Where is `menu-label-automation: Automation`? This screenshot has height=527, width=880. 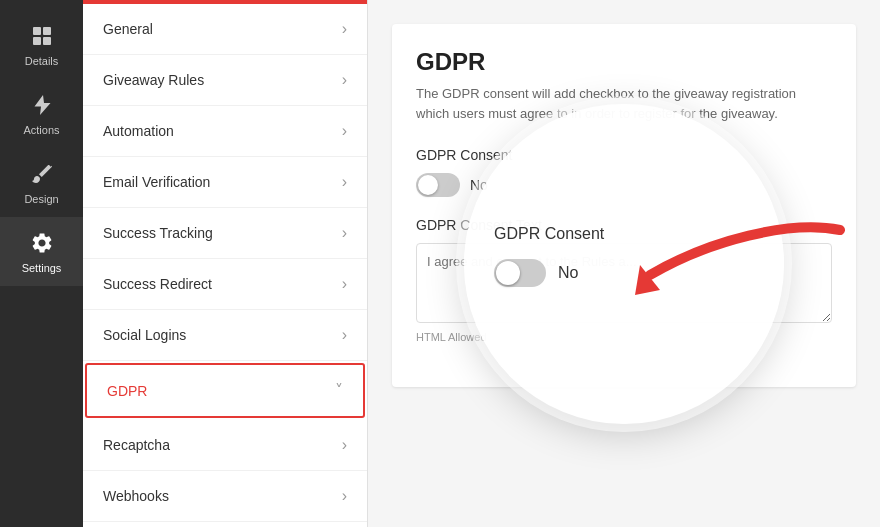
menu-label-automation: Automation is located at coordinates (138, 131).